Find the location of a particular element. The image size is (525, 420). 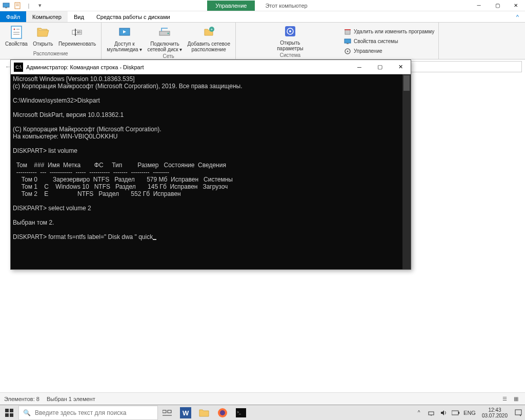

settings-icon is located at coordinates (290, 31).